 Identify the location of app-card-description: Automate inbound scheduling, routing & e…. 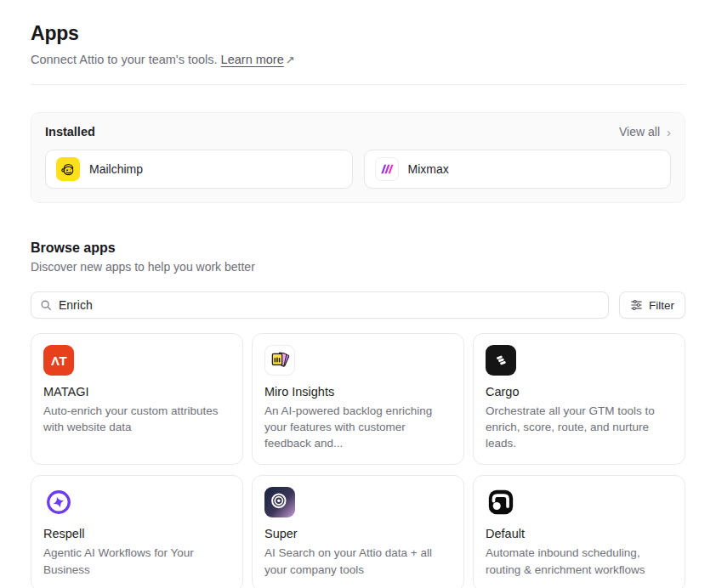
(579, 561).